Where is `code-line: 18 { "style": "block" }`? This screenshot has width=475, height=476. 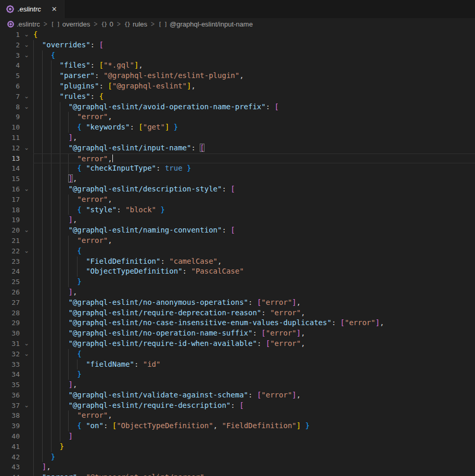 code-line: 18 { "style": "block" } is located at coordinates (237, 210).